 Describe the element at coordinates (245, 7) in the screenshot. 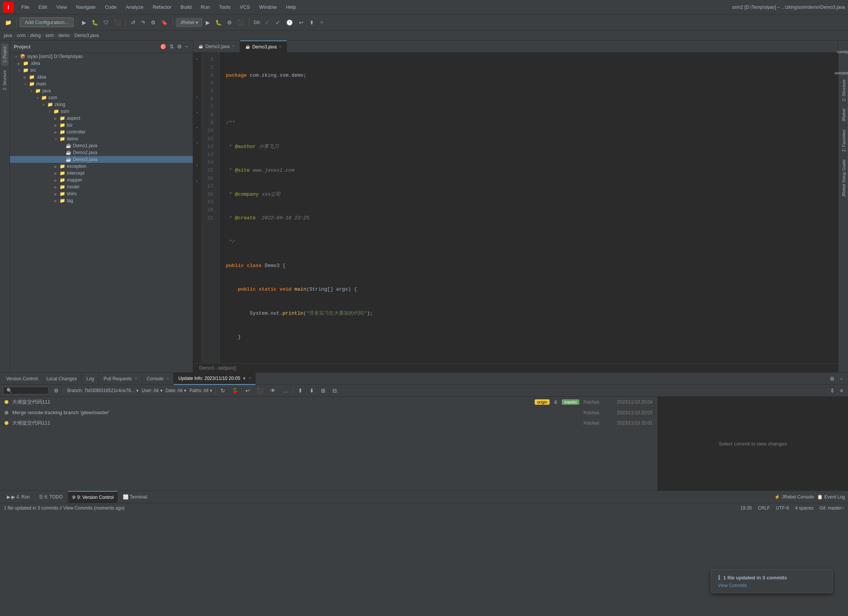

I see `menu-vcs: VCS` at that location.